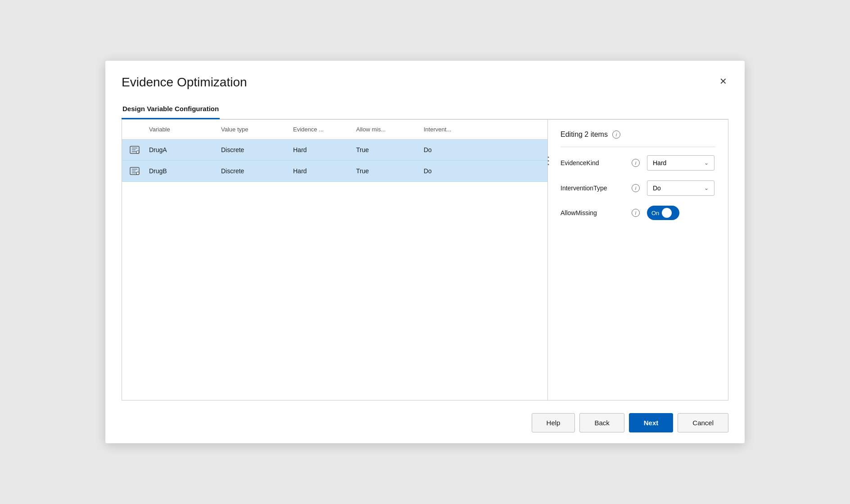 The width and height of the screenshot is (850, 504). Describe the element at coordinates (180, 171) in the screenshot. I see `cell-drug-b-variable: DrugB` at that location.